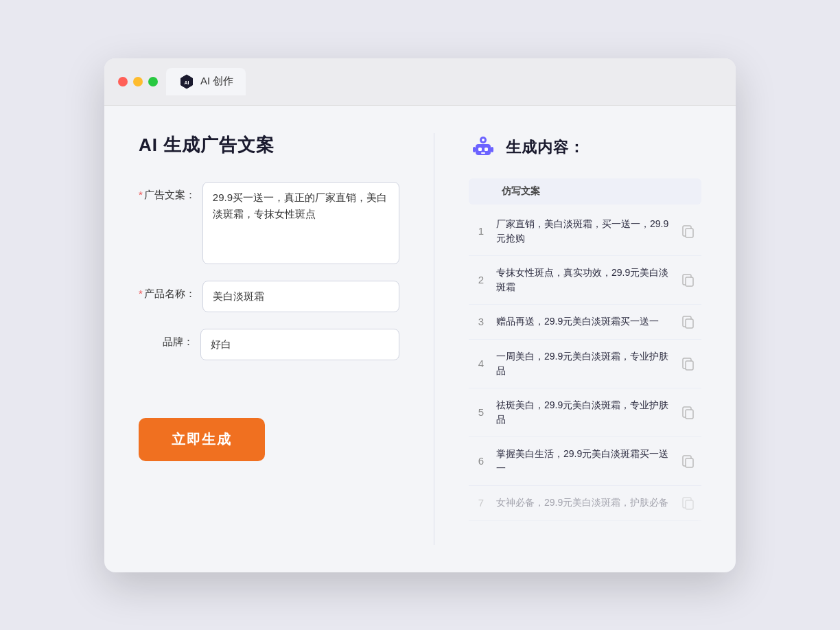 The width and height of the screenshot is (840, 630). What do you see at coordinates (481, 412) in the screenshot?
I see `row-number: 5` at bounding box center [481, 412].